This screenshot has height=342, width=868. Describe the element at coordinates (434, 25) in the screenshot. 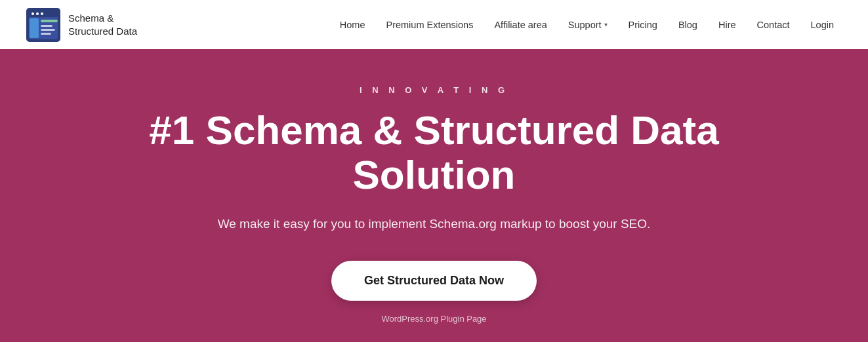

I see `site-header: Schema & Structured Data Home Premium Ex…` at that location.